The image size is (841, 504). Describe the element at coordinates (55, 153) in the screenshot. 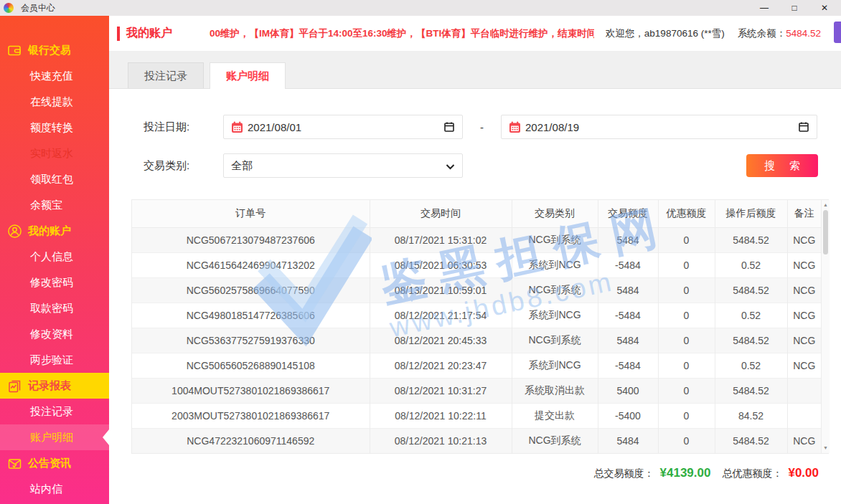

I see `sidebar-item: 实时返水` at that location.